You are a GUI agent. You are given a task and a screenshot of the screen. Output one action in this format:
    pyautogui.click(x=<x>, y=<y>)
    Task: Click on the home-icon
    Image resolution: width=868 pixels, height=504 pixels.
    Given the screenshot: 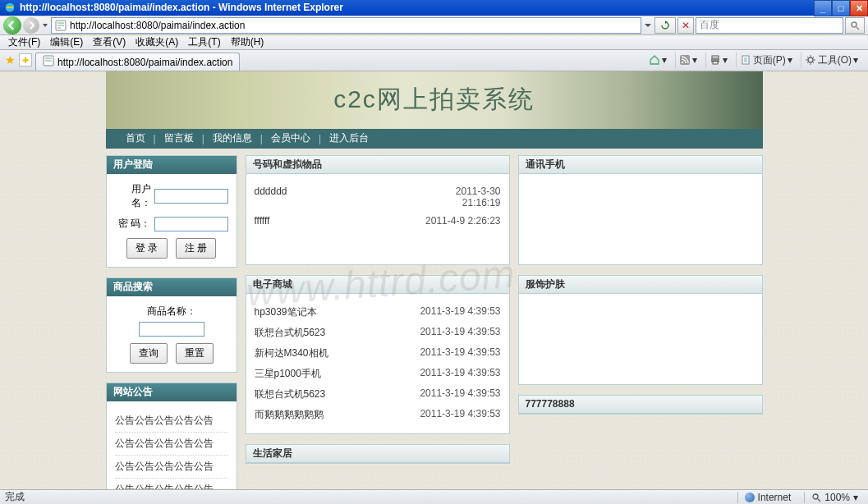 What is the action you would take?
    pyautogui.click(x=654, y=60)
    